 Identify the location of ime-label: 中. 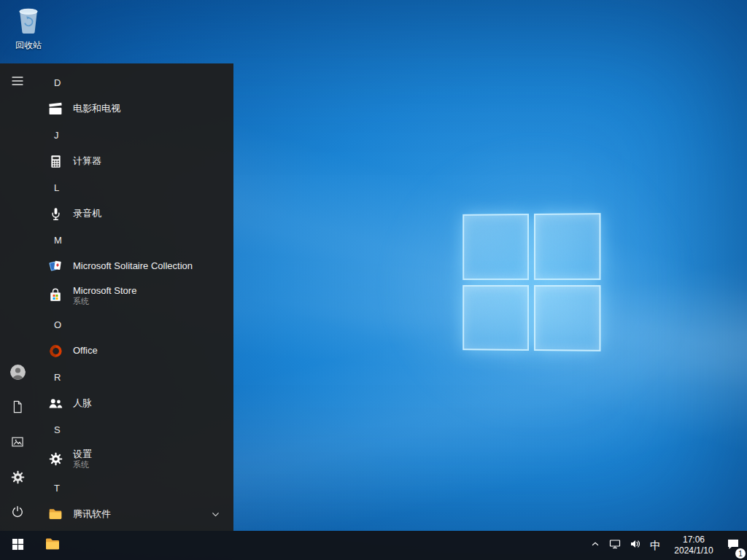
(655, 545).